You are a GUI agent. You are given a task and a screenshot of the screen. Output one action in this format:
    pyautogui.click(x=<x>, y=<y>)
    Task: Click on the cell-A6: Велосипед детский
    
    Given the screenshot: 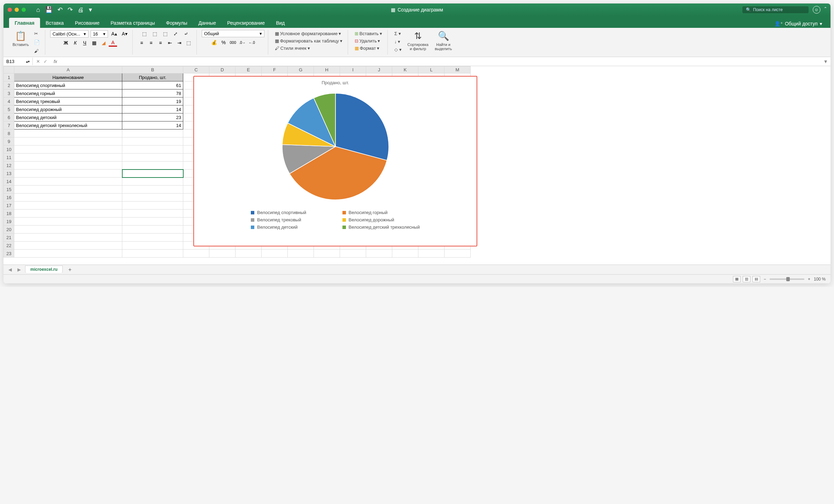 What is the action you would take?
    pyautogui.click(x=68, y=118)
    